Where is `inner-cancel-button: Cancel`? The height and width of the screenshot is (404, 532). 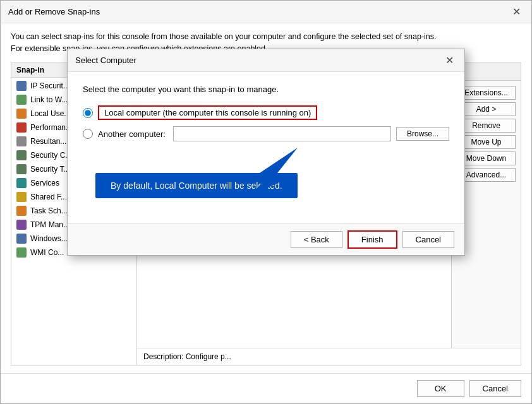 inner-cancel-button: Cancel is located at coordinates (428, 240).